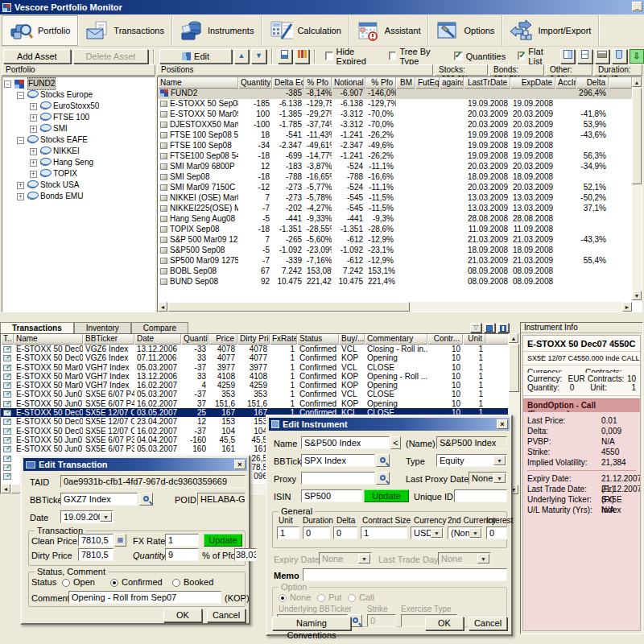  Describe the element at coordinates (99, 499) in the screenshot. I see `bbticker-field: GXZ7 Index` at that location.